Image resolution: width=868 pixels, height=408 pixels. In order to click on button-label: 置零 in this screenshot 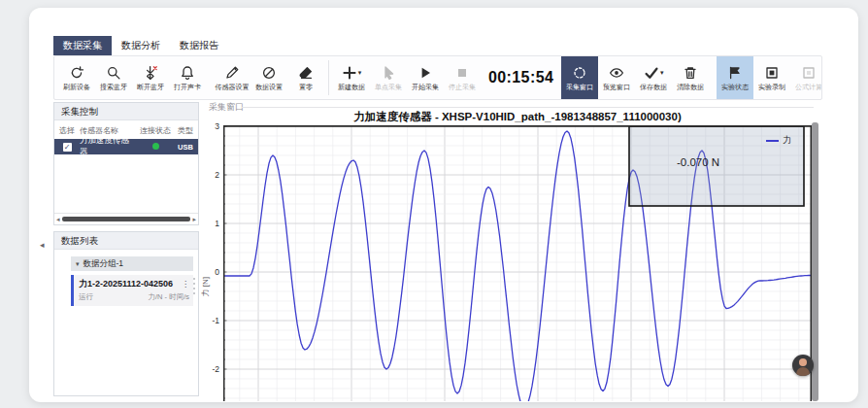, I will do `click(306, 87)`.